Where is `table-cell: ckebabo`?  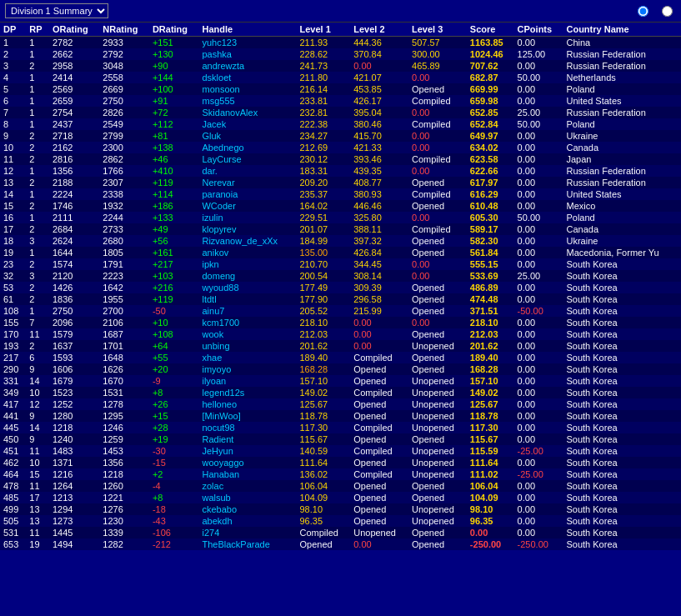
table-cell: ckebabo is located at coordinates (247, 509).